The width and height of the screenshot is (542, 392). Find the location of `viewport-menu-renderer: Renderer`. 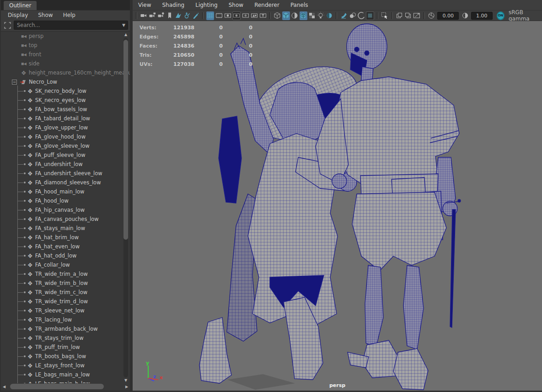

viewport-menu-renderer: Renderer is located at coordinates (267, 5).